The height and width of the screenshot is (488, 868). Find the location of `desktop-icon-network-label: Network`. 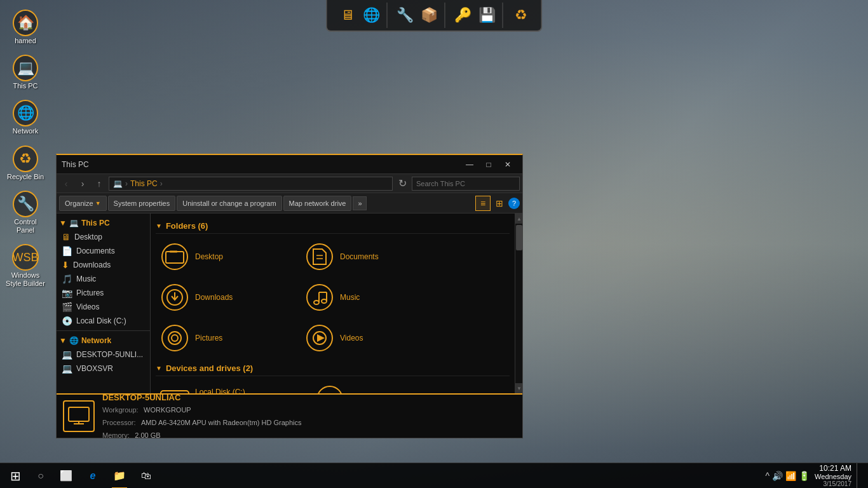

desktop-icon-network-label: Network is located at coordinates (25, 131).